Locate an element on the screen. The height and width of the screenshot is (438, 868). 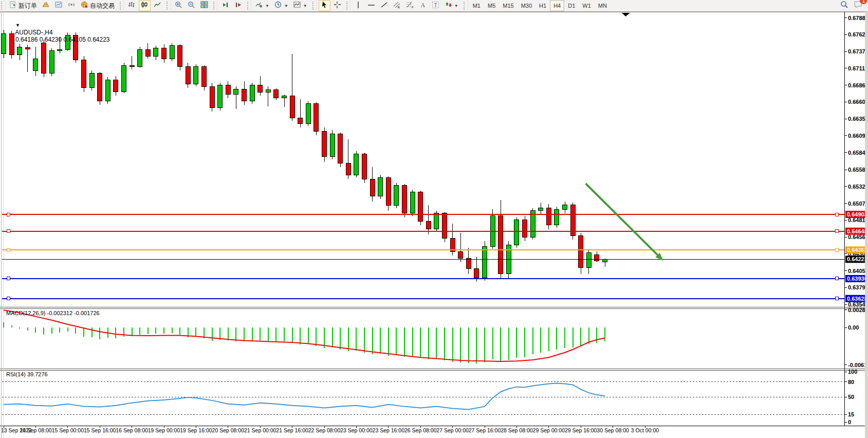
timeframe-m1-button: M1 is located at coordinates (477, 6).